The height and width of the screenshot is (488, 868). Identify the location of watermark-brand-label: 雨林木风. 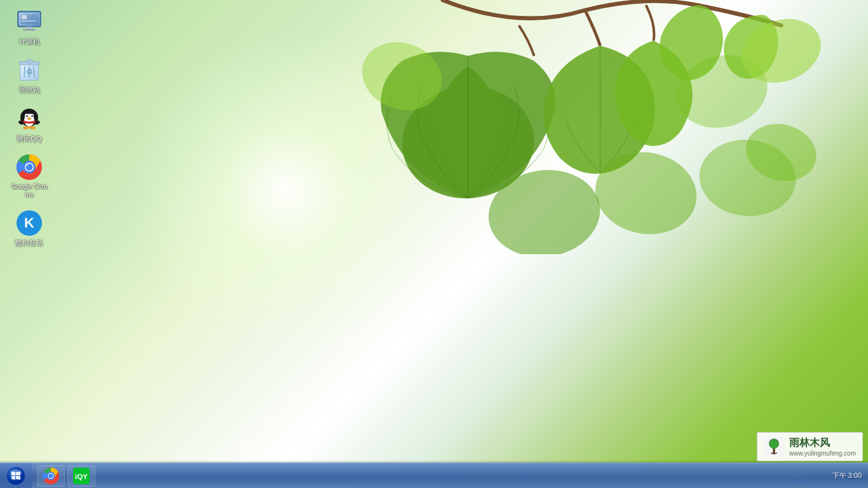
(822, 444).